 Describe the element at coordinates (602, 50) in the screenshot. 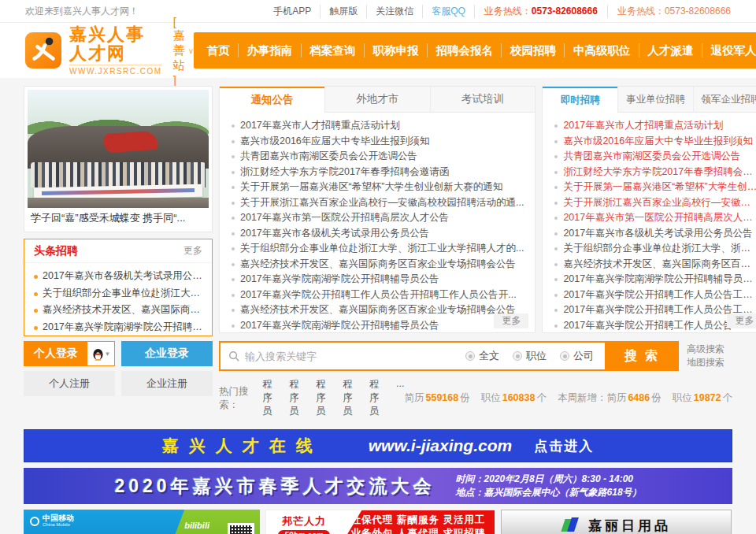

I see `nav-item: 中高级职位` at that location.